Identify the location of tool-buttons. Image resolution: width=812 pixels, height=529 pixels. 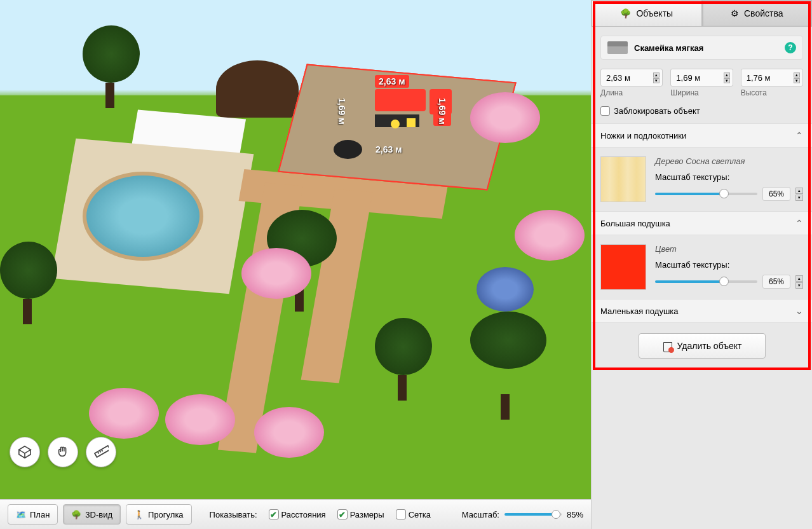
(63, 452).